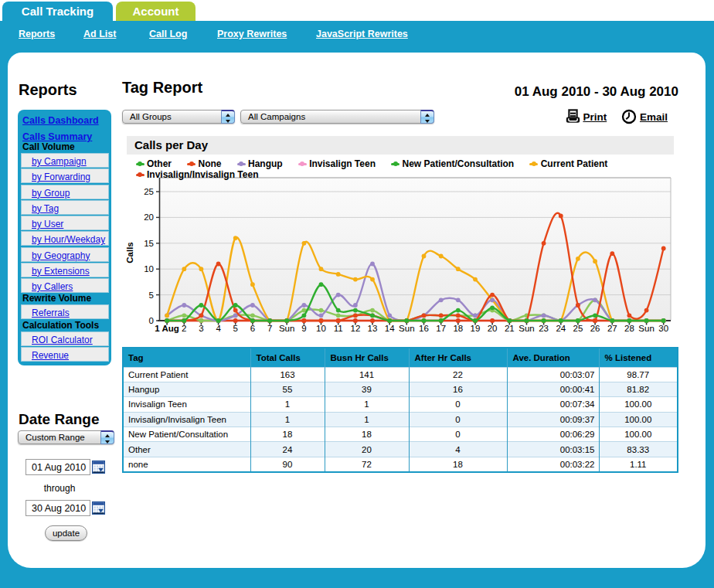  Describe the element at coordinates (595, 328) in the screenshot. I see `svg-text: 26` at that location.